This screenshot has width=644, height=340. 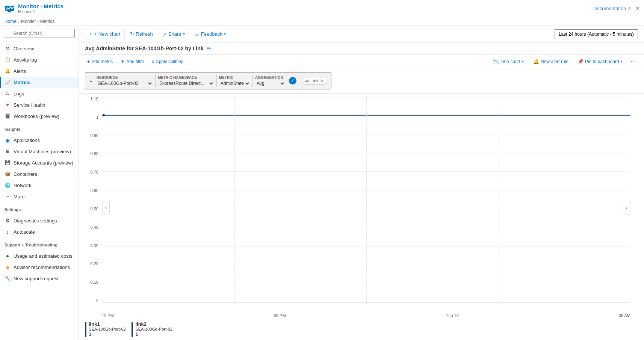 What do you see at coordinates (132, 329) in the screenshot?
I see `legend-color-link2` at bounding box center [132, 329].